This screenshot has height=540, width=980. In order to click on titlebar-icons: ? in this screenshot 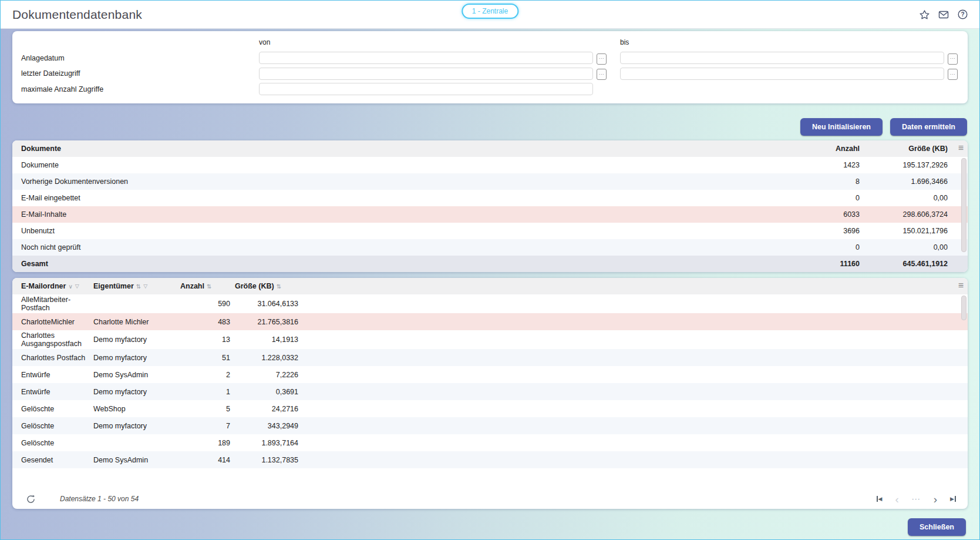, I will do `click(944, 14)`.